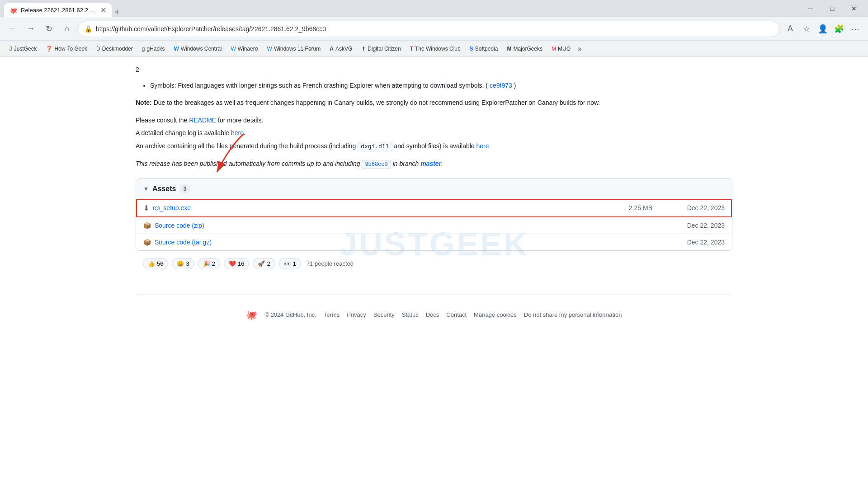 The width and height of the screenshot is (868, 488). Describe the element at coordinates (381, 49) in the screenshot. I see `bookmark-digital-citizen: ✝ Digital Citizen` at that location.